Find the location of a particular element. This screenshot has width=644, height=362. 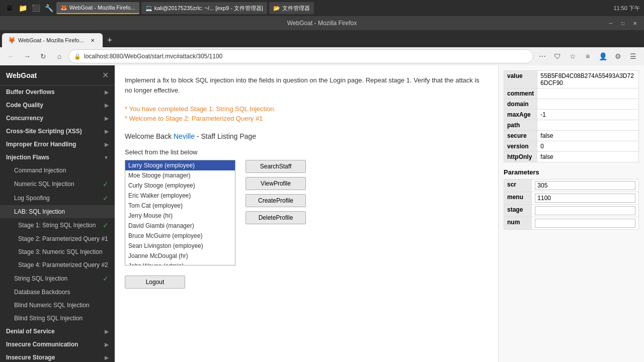

tab-close-button: ✕ is located at coordinates (93, 40).